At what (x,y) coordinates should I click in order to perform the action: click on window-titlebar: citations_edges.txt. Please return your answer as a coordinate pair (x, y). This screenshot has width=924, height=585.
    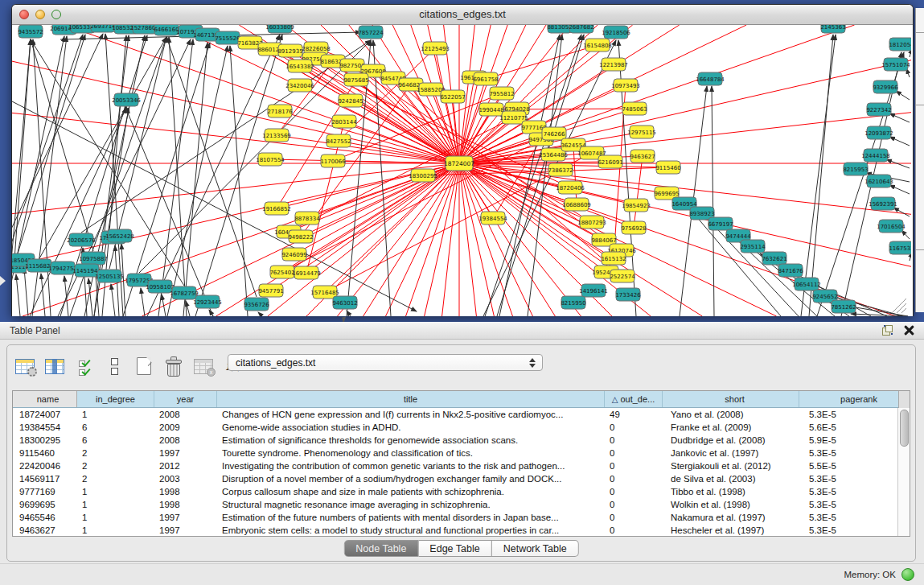
    Looking at the image, I should click on (462, 14).